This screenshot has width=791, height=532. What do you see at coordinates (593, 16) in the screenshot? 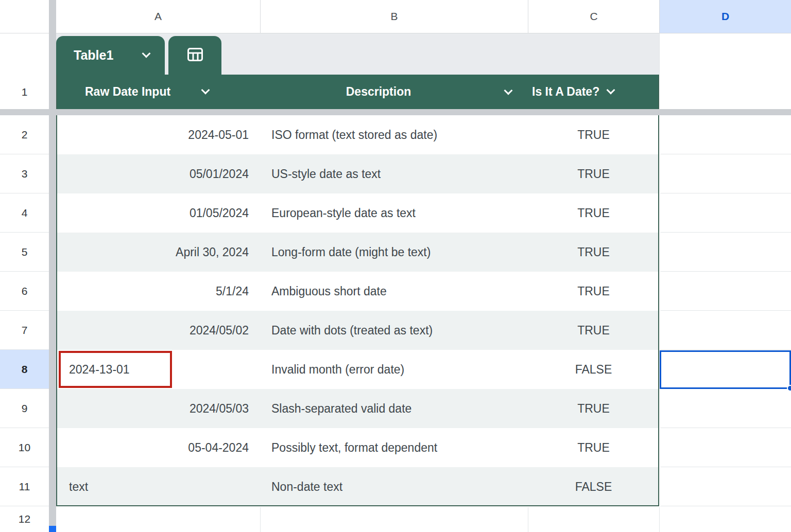
I see `column-header-c: C` at bounding box center [593, 16].